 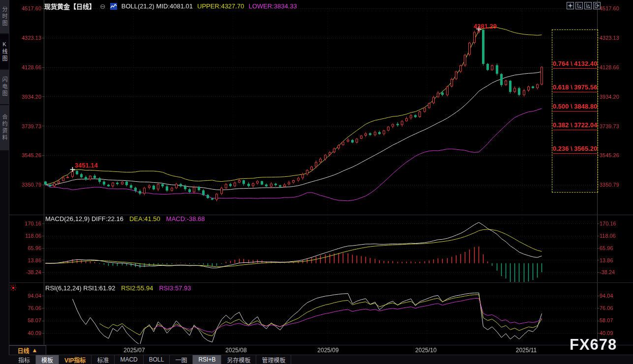 What do you see at coordinates (13, 288) in the screenshot?
I see `rsi-settings-icon` at bounding box center [13, 288].